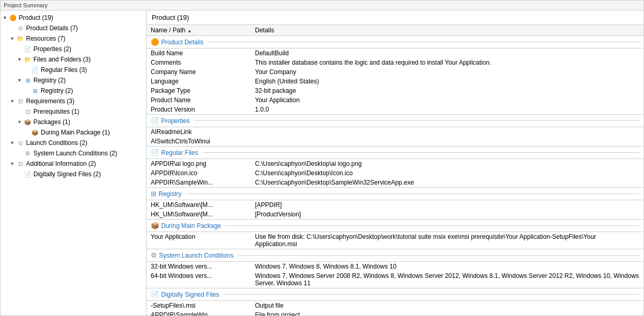 The height and width of the screenshot is (316, 644). What do you see at coordinates (20, 101) in the screenshot?
I see `requirements-icon: ⊡` at bounding box center [20, 101].